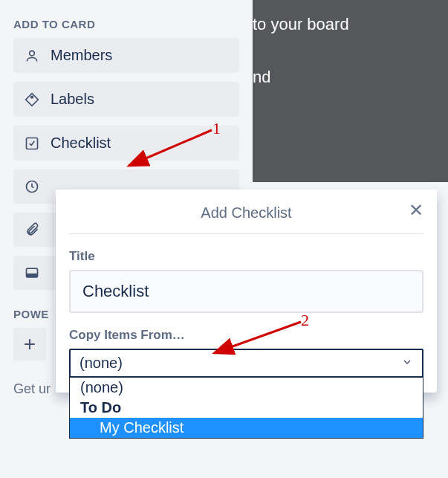 This screenshot has height=478, width=448. I want to click on checkbox-icon, so click(32, 143).